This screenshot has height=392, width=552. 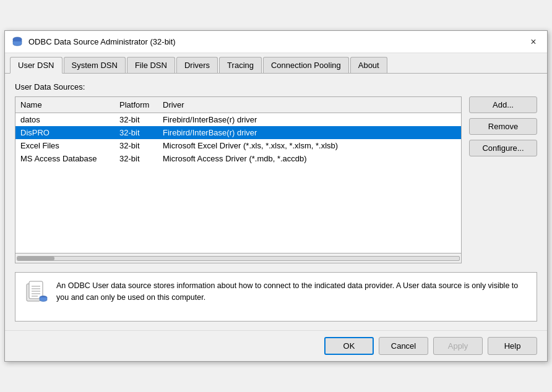 I want to click on apply-button: Apply, so click(x=458, y=346).